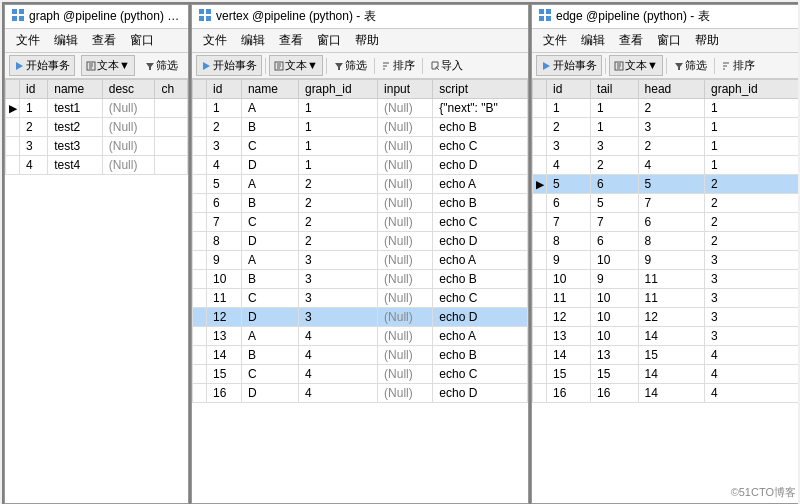 The height and width of the screenshot is (504, 800). What do you see at coordinates (666, 280) in the screenshot?
I see `table-row: 109113` at bounding box center [666, 280].